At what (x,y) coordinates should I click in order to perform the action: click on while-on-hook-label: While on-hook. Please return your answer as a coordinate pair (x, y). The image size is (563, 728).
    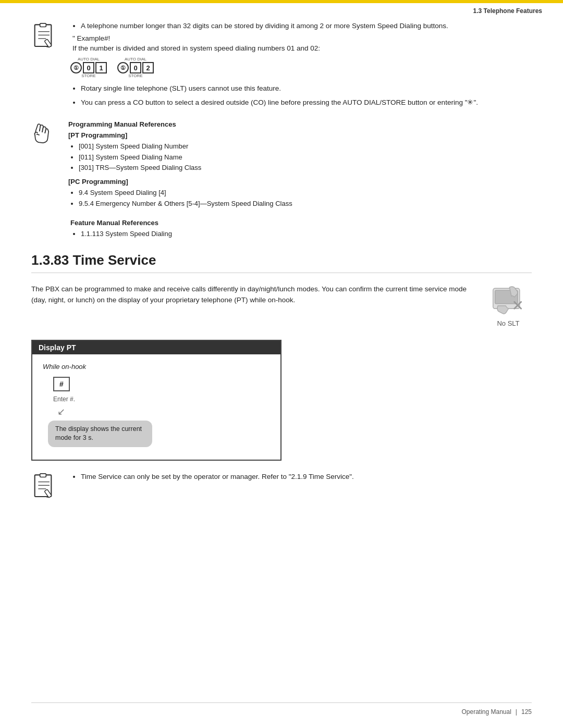
    Looking at the image, I should click on (156, 367).